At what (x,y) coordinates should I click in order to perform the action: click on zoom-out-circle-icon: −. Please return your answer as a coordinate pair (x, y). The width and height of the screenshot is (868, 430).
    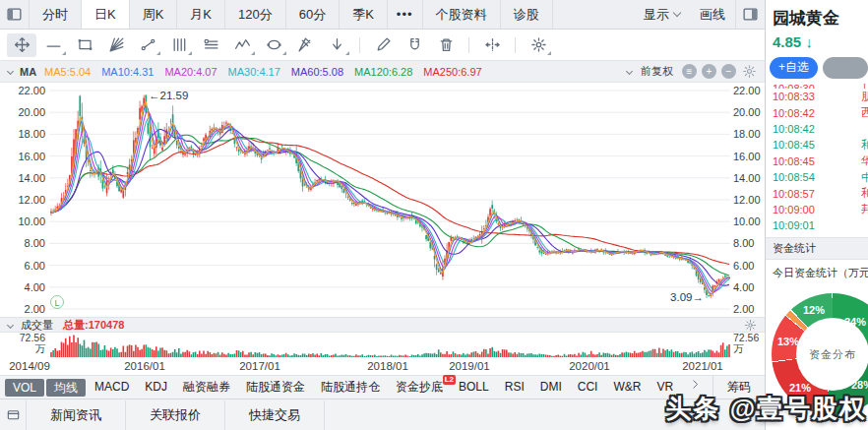
    Looking at the image, I should click on (728, 71).